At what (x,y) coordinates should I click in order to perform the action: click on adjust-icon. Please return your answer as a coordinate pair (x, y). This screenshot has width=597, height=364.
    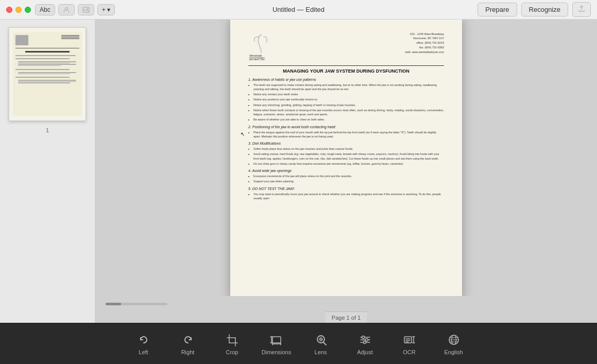
    Looking at the image, I should click on (365, 340).